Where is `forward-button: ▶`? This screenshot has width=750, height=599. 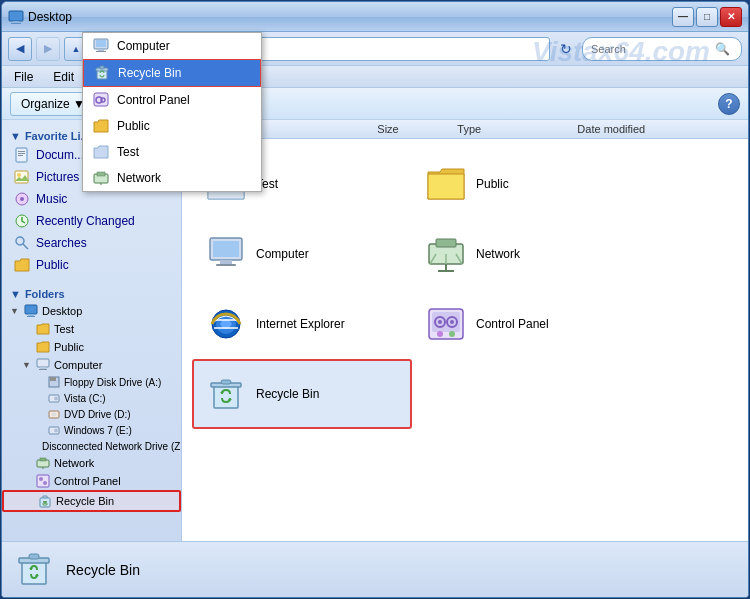
forward-button: ▶ is located at coordinates (48, 49).